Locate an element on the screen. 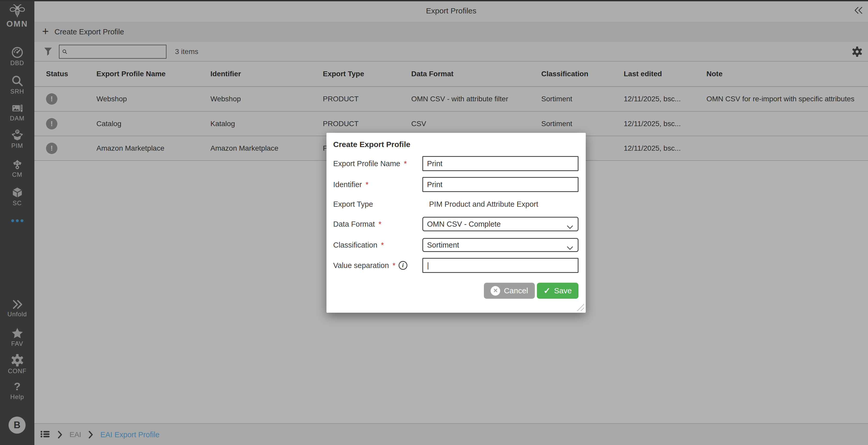 The height and width of the screenshot is (445, 868). selected-value: Sortiment is located at coordinates (443, 245).